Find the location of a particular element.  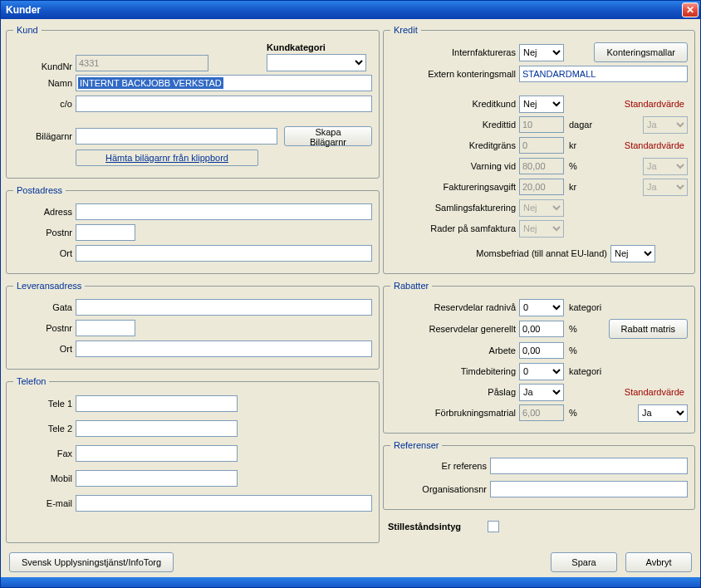

hamta-bilagarnr-link: Hämta bilägarnr från klippbord is located at coordinates (167, 158).